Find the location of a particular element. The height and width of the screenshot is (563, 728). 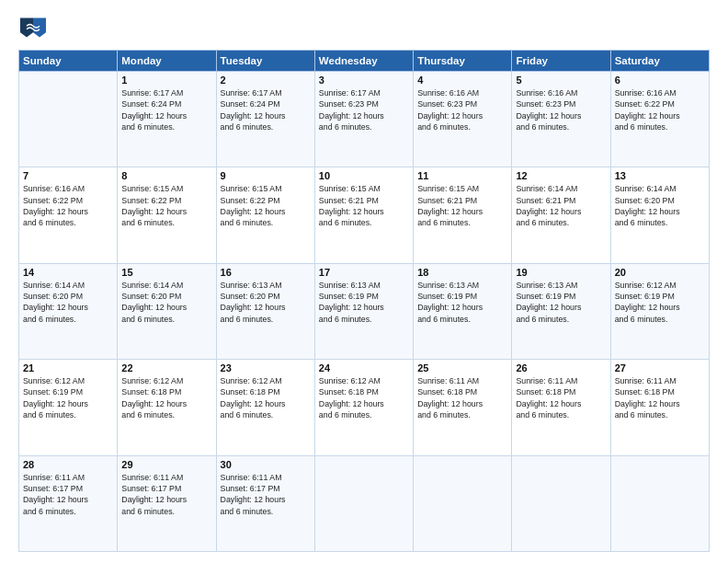

logo is located at coordinates (35, 28).